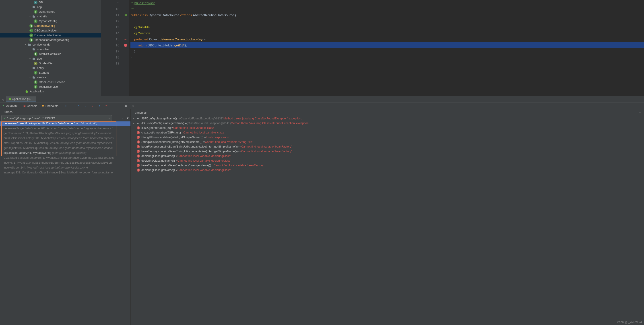 Image resolution: width=644 pixels, height=325 pixels. I want to click on close-icon: ×, so click(32, 99).